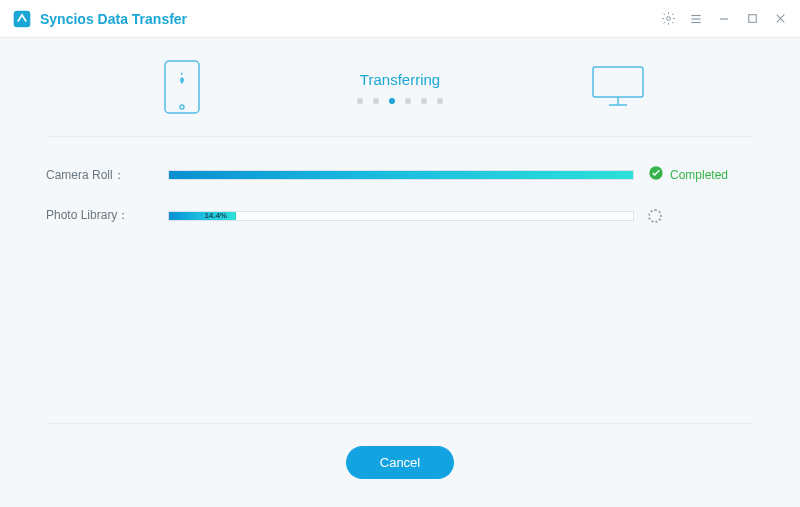  What do you see at coordinates (400, 80) in the screenshot?
I see `transfer-title: Transferring` at bounding box center [400, 80].